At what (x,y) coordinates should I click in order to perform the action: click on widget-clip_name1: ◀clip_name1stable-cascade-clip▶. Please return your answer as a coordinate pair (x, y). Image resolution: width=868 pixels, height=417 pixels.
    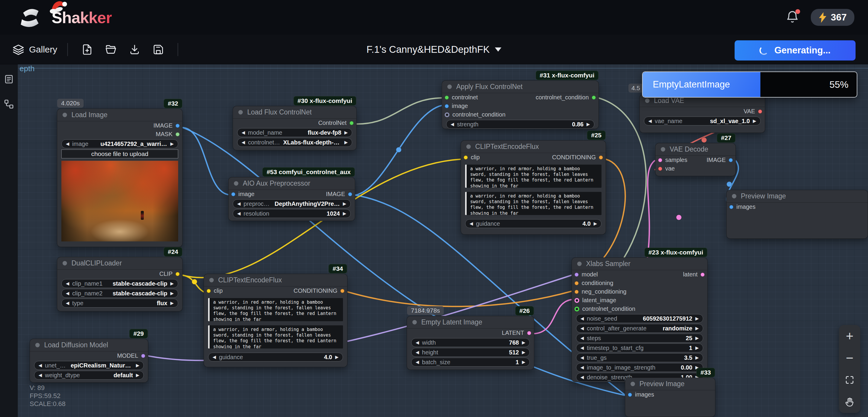
    Looking at the image, I should click on (120, 284).